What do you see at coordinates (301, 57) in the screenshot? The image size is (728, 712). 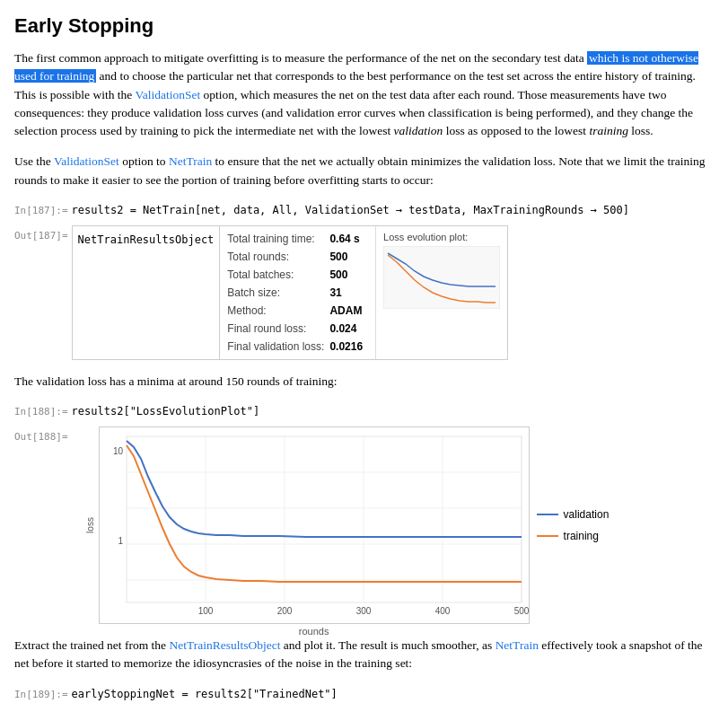 I see `p1-pre-text: The first common approach to mitigate ov…` at bounding box center [301, 57].